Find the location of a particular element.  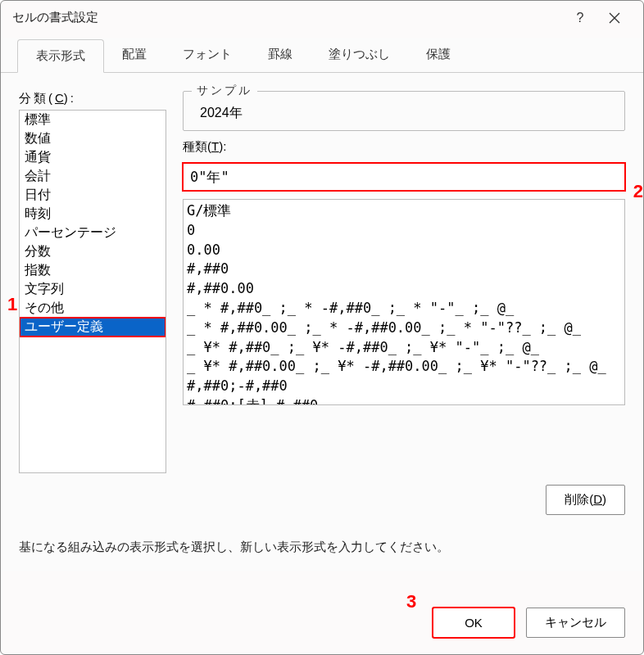

dialog-title: セルの書式設定 is located at coordinates (288, 18).